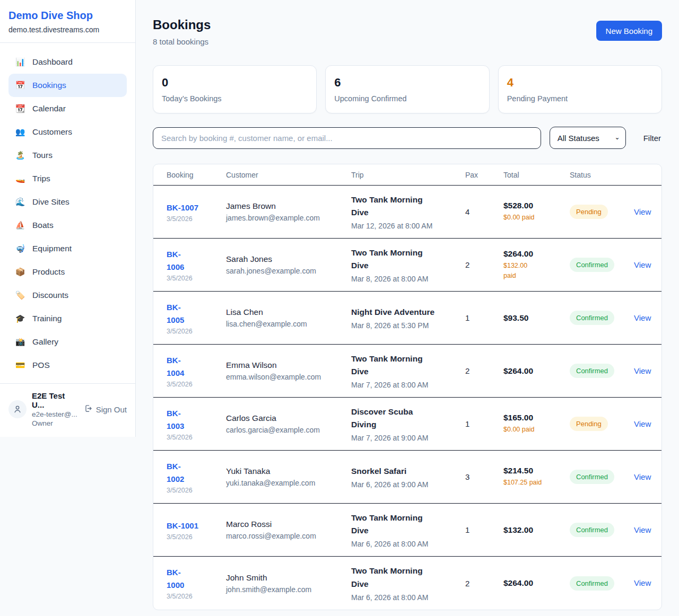 The width and height of the screenshot is (679, 616). I want to click on booking-id-link: BK-1001, so click(182, 526).